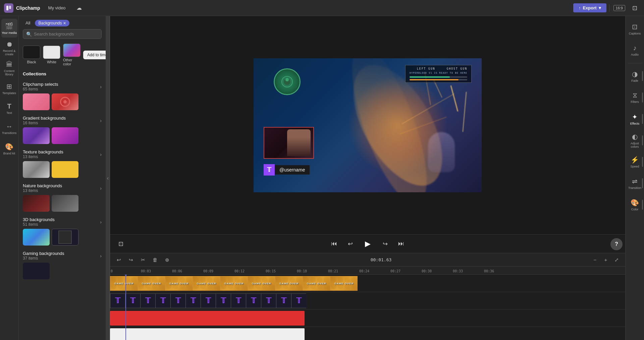 The height and width of the screenshot is (340, 644). Describe the element at coordinates (148, 301) in the screenshot. I see `twitch-clip-3: 𝕋` at that location.